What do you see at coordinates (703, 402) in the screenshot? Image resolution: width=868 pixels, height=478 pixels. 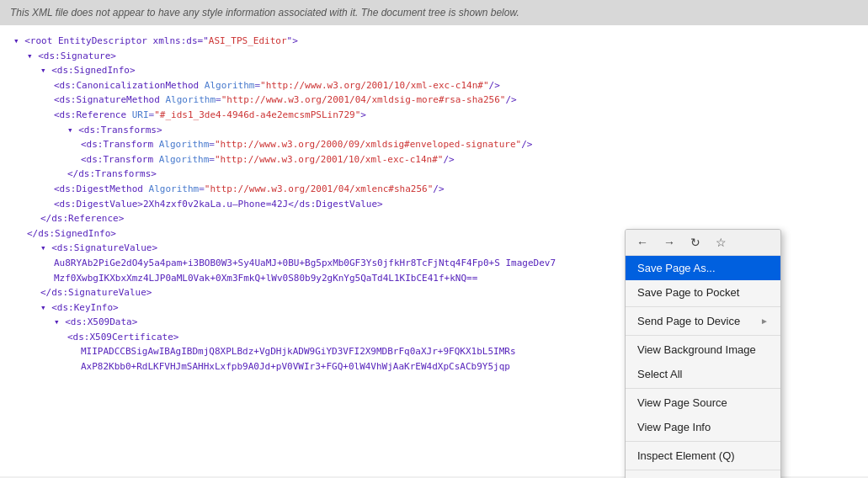 I see `view-page-source-item: View Page Source` at bounding box center [703, 402].